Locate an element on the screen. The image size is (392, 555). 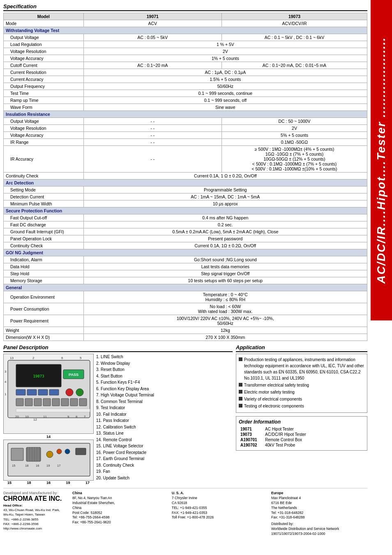
row-label: IR Accuracy is located at coordinates (44, 159).